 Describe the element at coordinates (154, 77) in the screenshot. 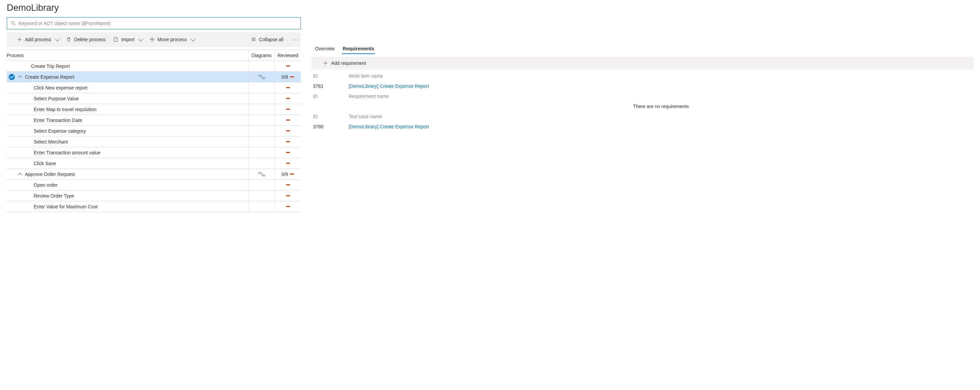

I see `table-row: Create Expense Report0/8` at that location.